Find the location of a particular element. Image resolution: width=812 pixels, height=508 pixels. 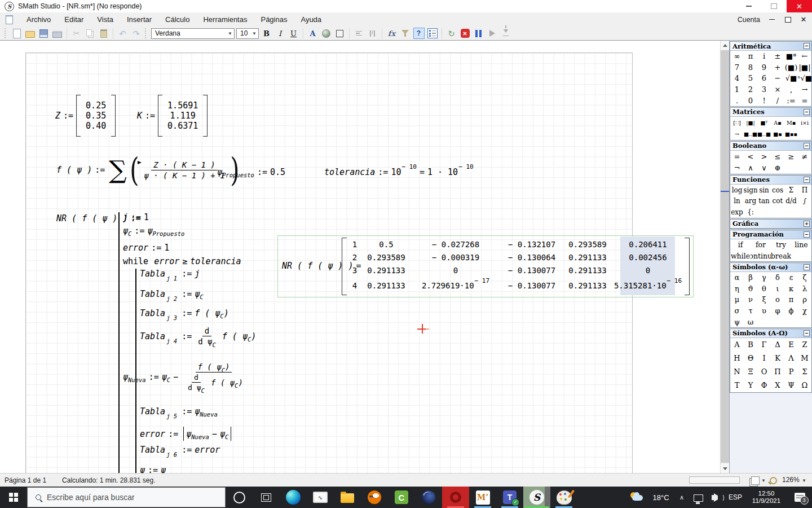

palette-button: 5 is located at coordinates (751, 78).